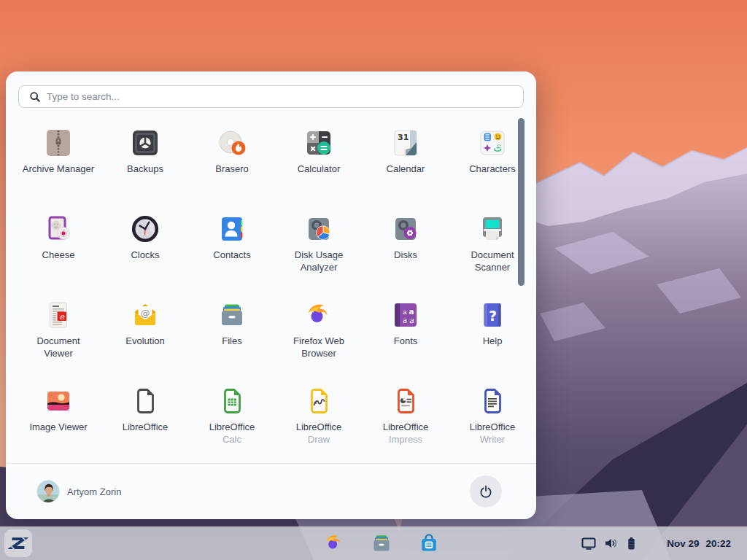 The image size is (747, 560). Describe the element at coordinates (232, 341) in the screenshot. I see `app-label: Files` at that location.